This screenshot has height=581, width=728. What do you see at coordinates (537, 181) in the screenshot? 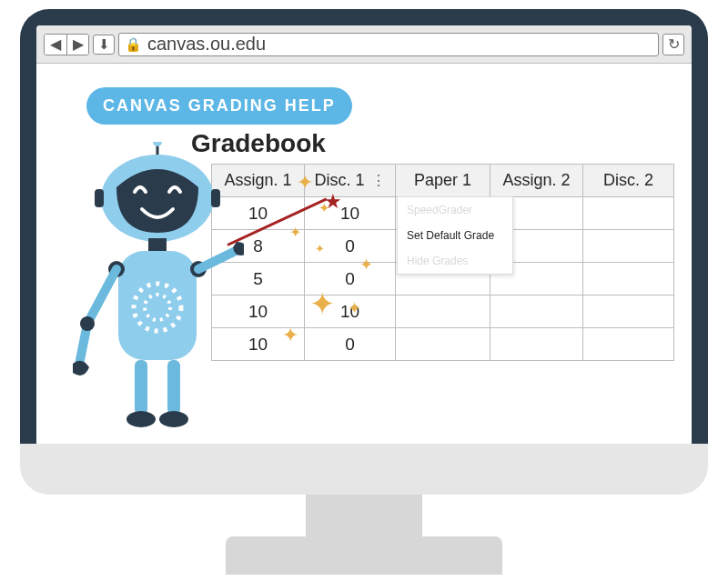
I see `col-assign-2: Assign. 2` at bounding box center [537, 181].